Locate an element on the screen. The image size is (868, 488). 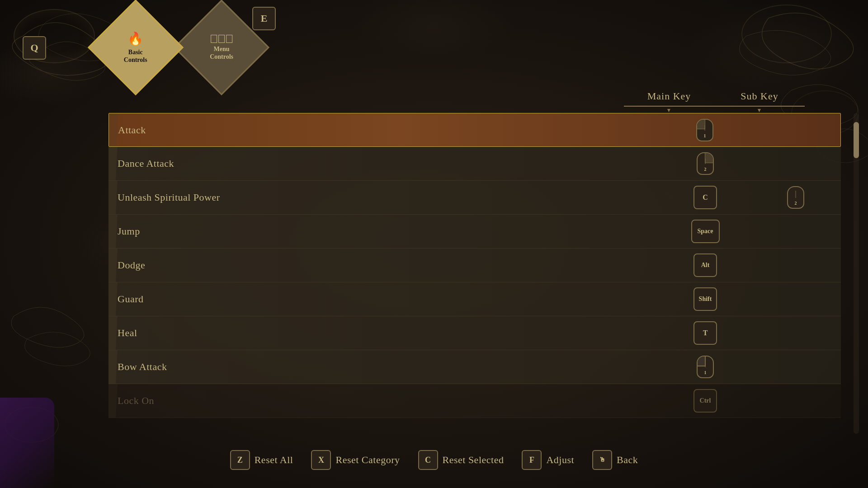
e-key-button: E is located at coordinates (264, 19).